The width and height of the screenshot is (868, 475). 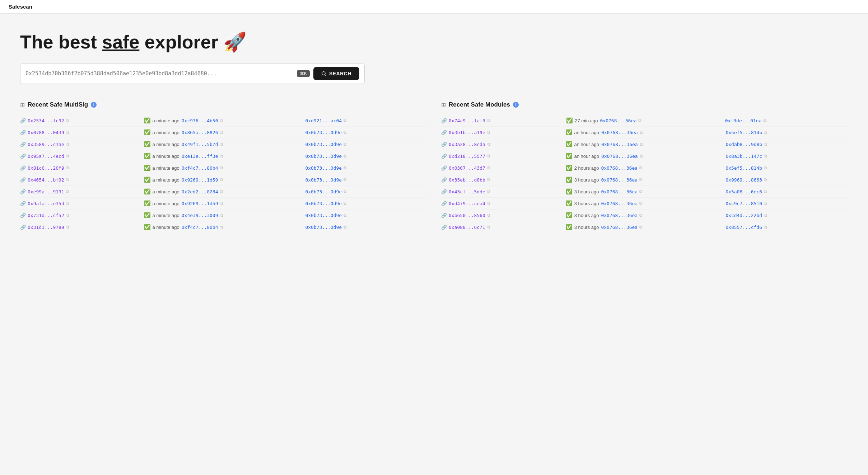 I want to click on address-link-3: 0xf3de...01ea, so click(x=743, y=121).